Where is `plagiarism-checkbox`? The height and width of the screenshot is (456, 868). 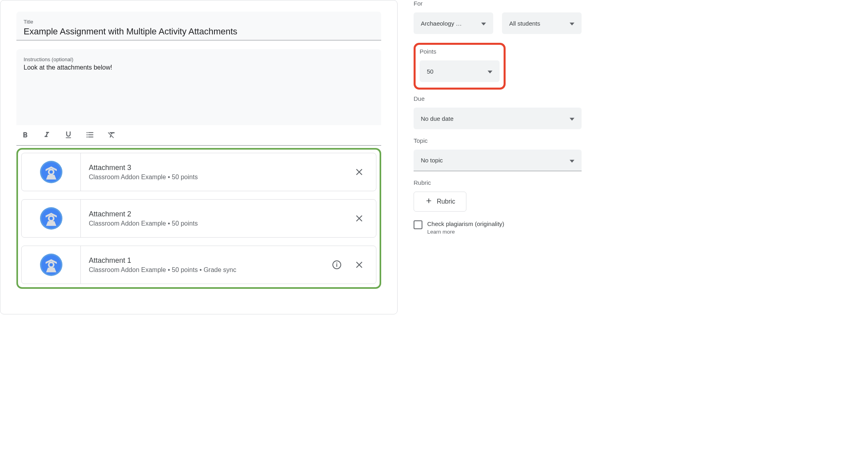 plagiarism-checkbox is located at coordinates (418, 225).